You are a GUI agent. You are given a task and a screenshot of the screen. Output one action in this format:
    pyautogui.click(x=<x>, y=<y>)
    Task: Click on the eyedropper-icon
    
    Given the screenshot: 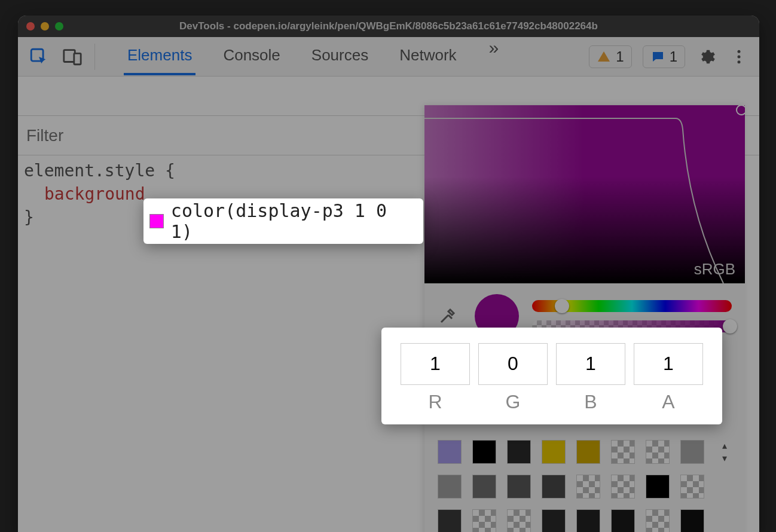 What is the action you would take?
    pyautogui.click(x=450, y=316)
    